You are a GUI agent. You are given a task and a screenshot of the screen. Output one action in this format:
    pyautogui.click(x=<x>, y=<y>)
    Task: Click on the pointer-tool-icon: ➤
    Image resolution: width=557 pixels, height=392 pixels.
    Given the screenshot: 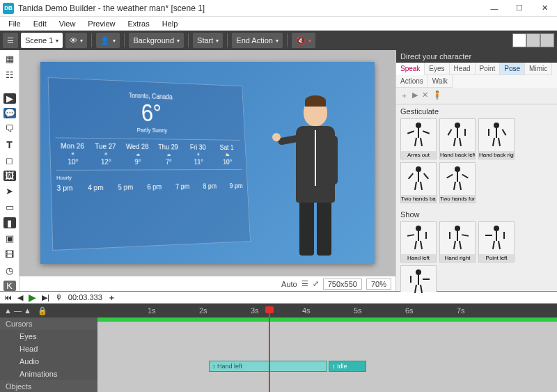 What is the action you would take?
    pyautogui.click(x=10, y=191)
    